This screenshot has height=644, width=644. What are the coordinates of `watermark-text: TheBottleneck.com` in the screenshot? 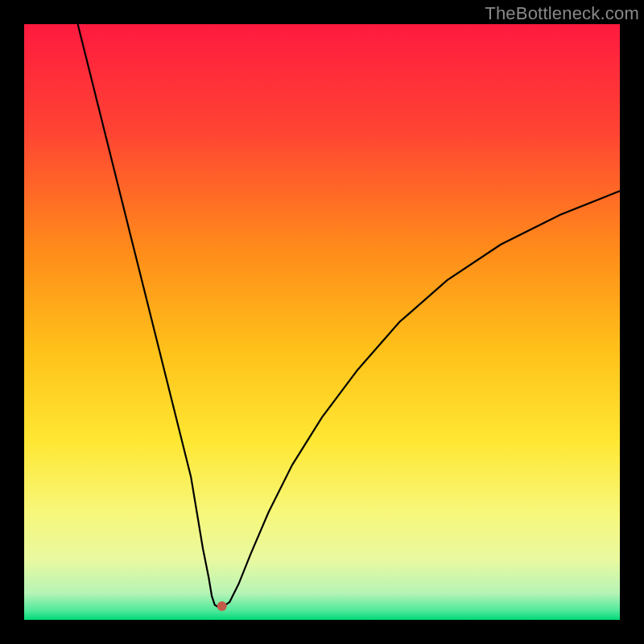 It's located at (562, 14).